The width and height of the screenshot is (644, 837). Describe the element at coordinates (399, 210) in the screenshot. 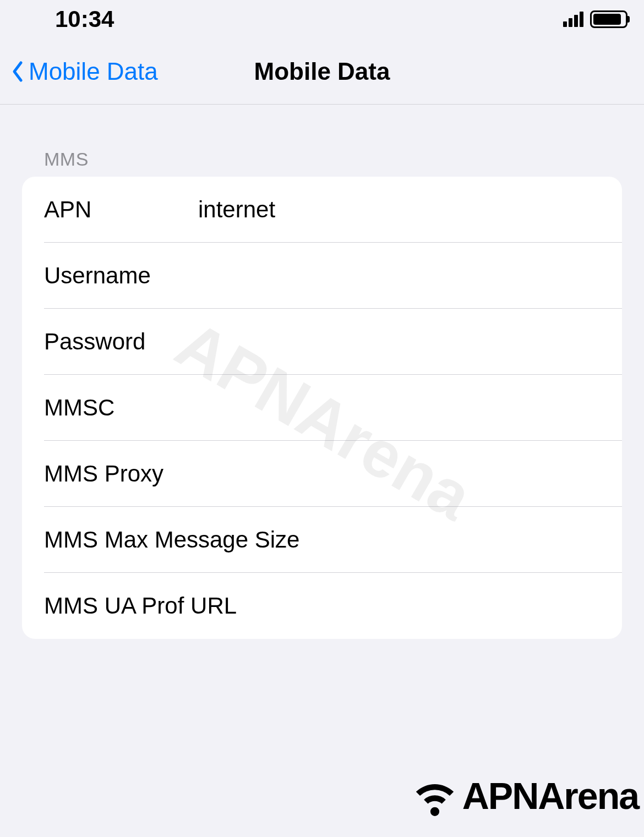

I see `apn-input` at that location.